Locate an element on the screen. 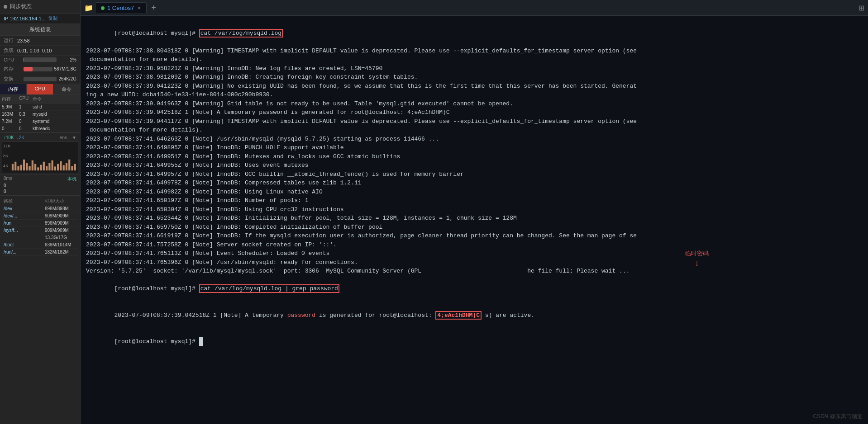  term-line-1: [root@localhost mysql]# cat /var/log/mys… is located at coordinates (474, 33).